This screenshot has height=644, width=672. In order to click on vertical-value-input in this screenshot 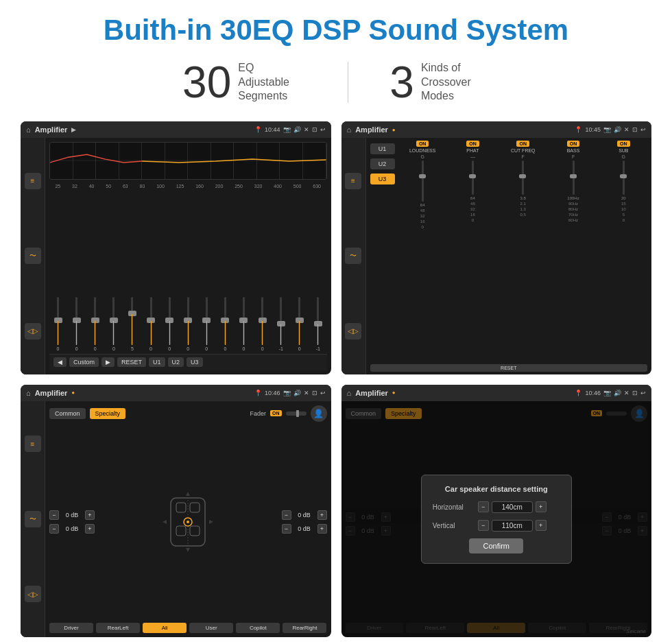, I will do `click(512, 525)`.